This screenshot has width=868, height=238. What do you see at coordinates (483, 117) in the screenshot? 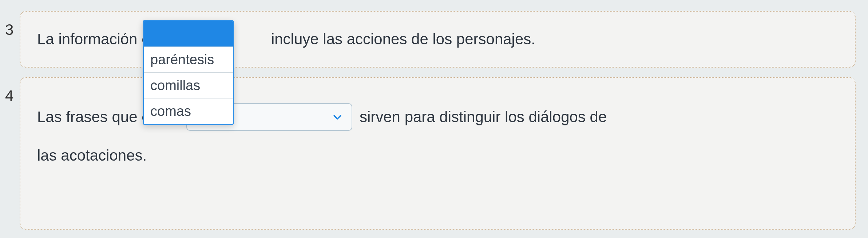
I see `q4-text-after: sirven para distinguir los diálogos de` at bounding box center [483, 117].